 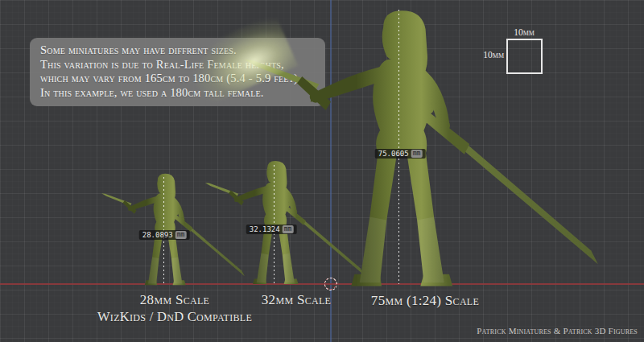 What do you see at coordinates (330, 283) in the screenshot?
I see `cursor-3d-icon` at bounding box center [330, 283].